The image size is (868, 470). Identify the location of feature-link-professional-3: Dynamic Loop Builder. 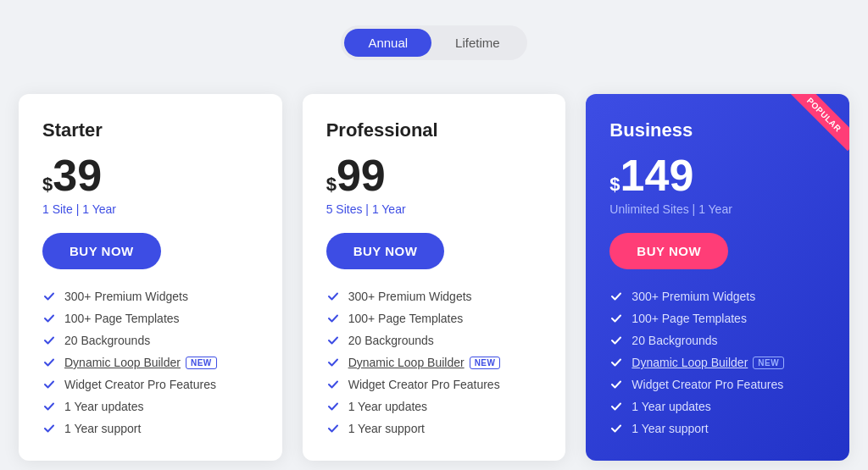
(407, 362).